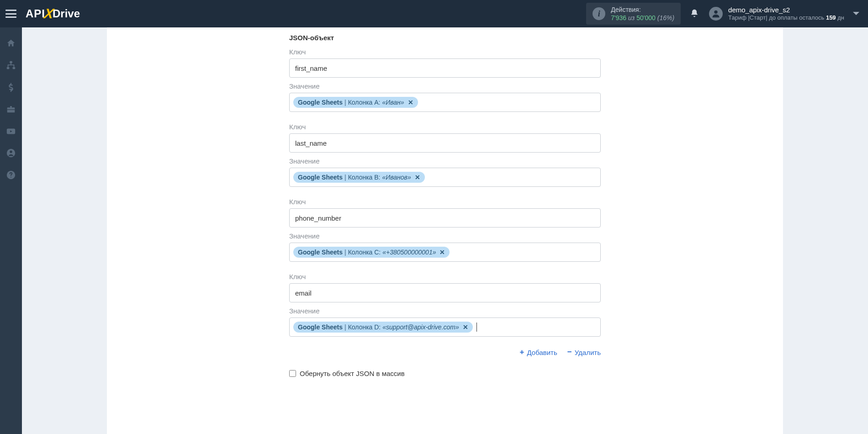  I want to click on actions-limit: 50'000, so click(646, 18).